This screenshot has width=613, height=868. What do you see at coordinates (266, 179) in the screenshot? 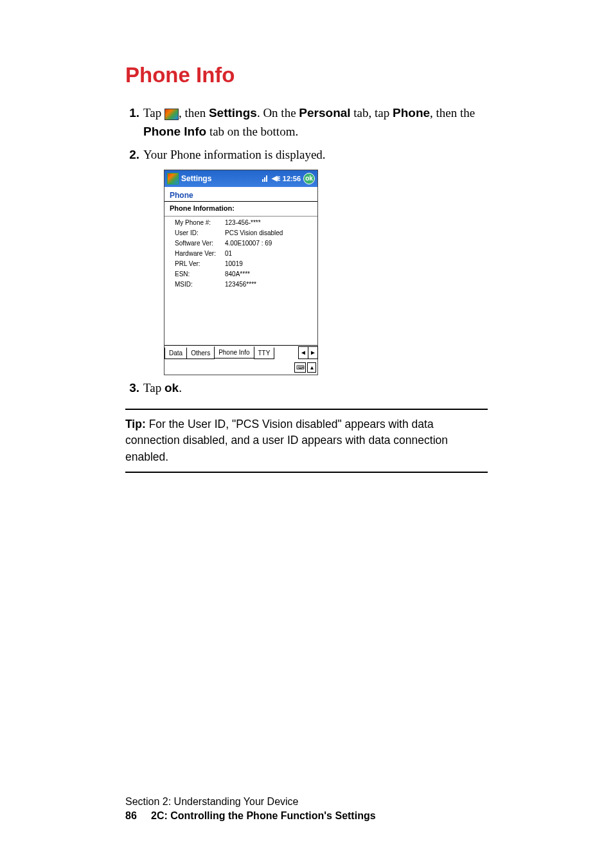
I see `signal-icon` at bounding box center [266, 179].